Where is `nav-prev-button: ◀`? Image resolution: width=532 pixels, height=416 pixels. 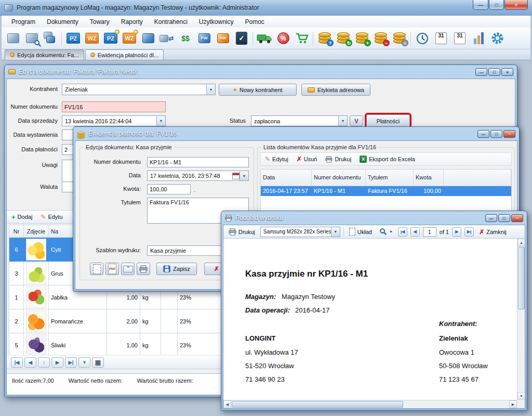
nav-prev-button: ◀ is located at coordinates (30, 362).